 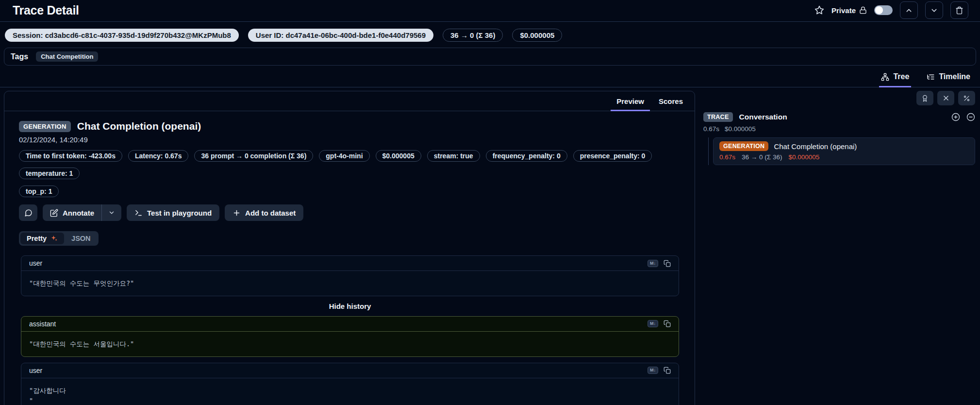 I want to click on annotate-split-button: Annotate, so click(x=82, y=213).